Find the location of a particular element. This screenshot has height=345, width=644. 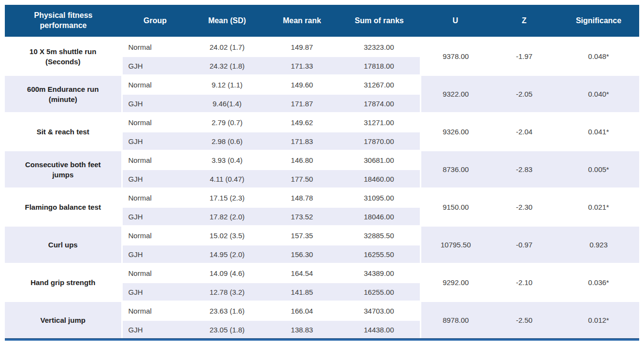

table-row: 600m Endurance run (minute)Normal9.12 (1… is located at coordinates (322, 85).